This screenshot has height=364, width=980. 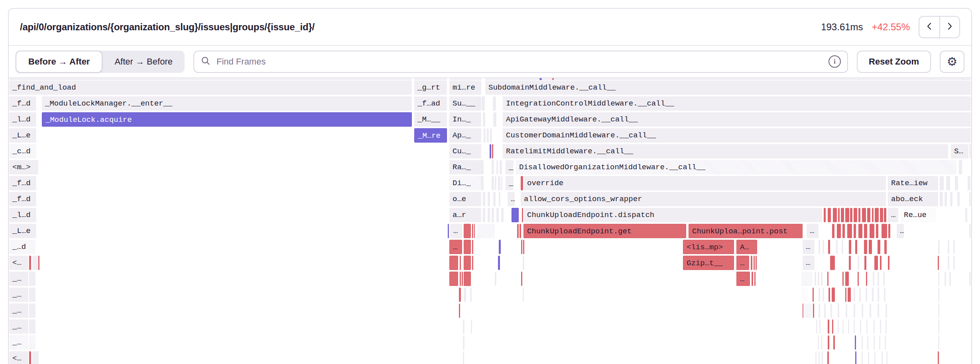 I want to click on flame-frame: Ra…_, so click(x=465, y=167).